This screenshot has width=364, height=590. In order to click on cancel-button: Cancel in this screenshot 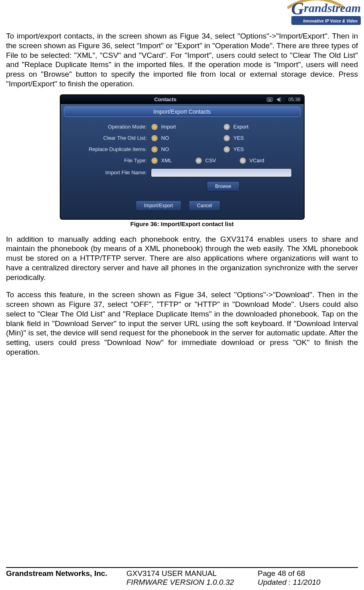, I will do `click(205, 206)`.